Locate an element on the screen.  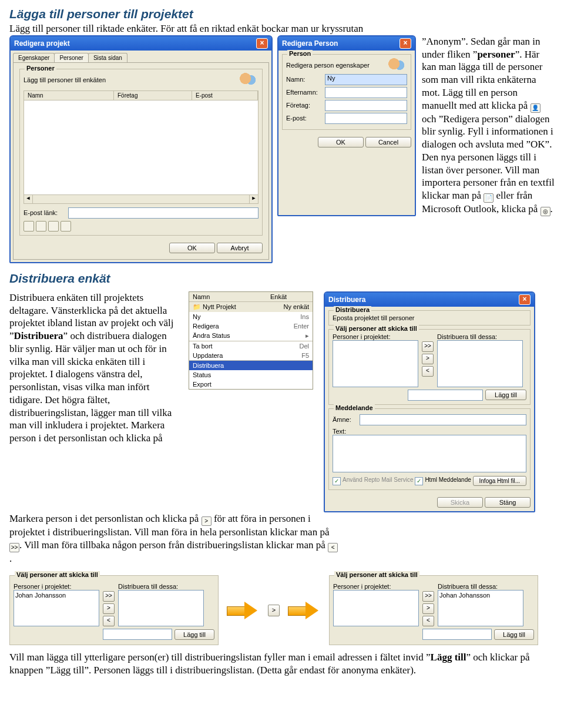
col-foretag: Företag is located at coordinates (153, 95).